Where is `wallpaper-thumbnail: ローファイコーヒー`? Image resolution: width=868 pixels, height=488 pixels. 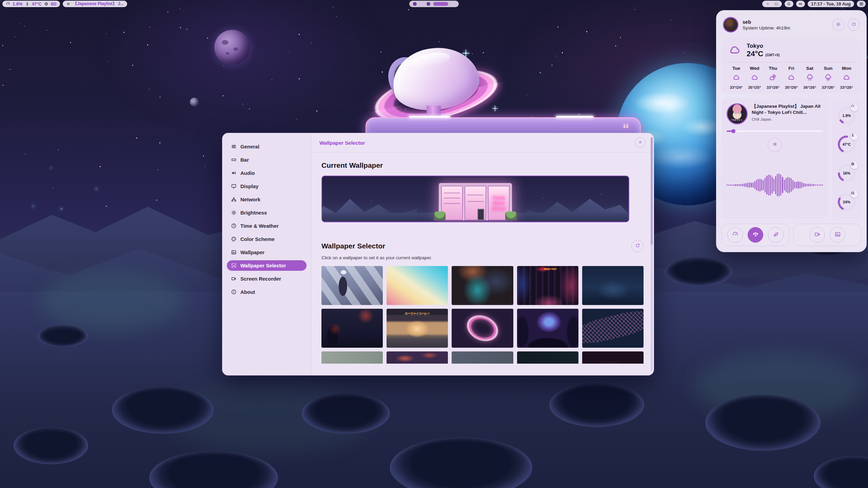
wallpaper-thumbnail: ローファイコーヒー is located at coordinates (417, 328).